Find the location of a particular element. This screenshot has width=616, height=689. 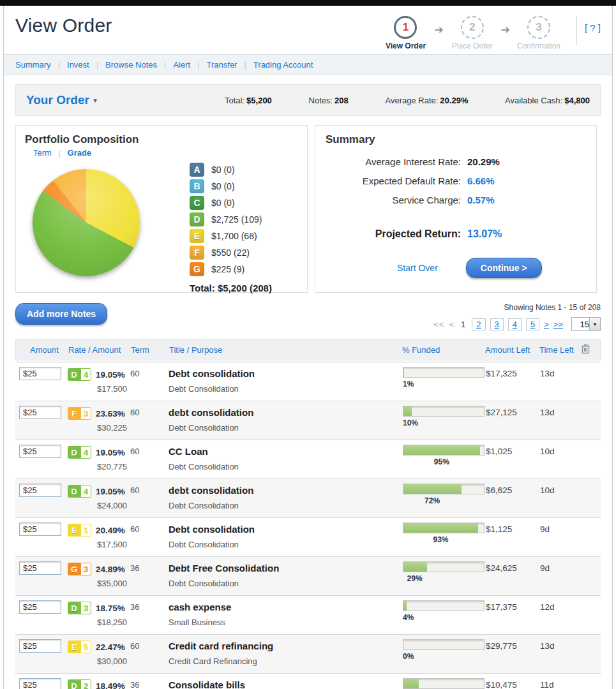

nav-item-browse-notes: Browse Notes is located at coordinates (131, 65).